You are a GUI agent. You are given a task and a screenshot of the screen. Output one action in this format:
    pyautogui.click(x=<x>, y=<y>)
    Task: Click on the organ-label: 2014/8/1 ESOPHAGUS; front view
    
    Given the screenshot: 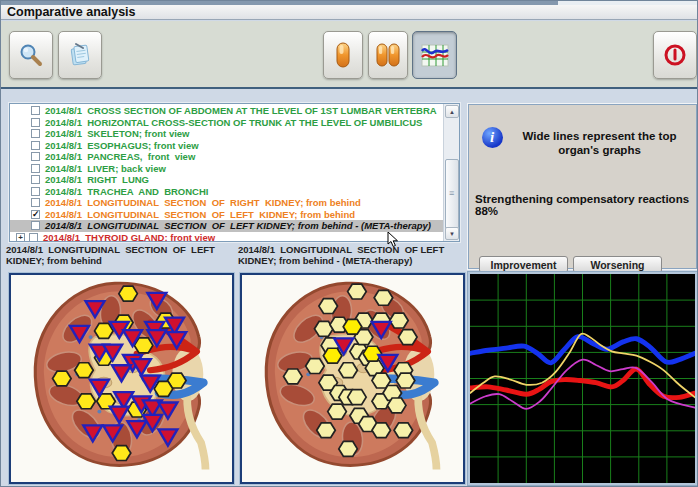 What is the action you would take?
    pyautogui.click(x=122, y=146)
    